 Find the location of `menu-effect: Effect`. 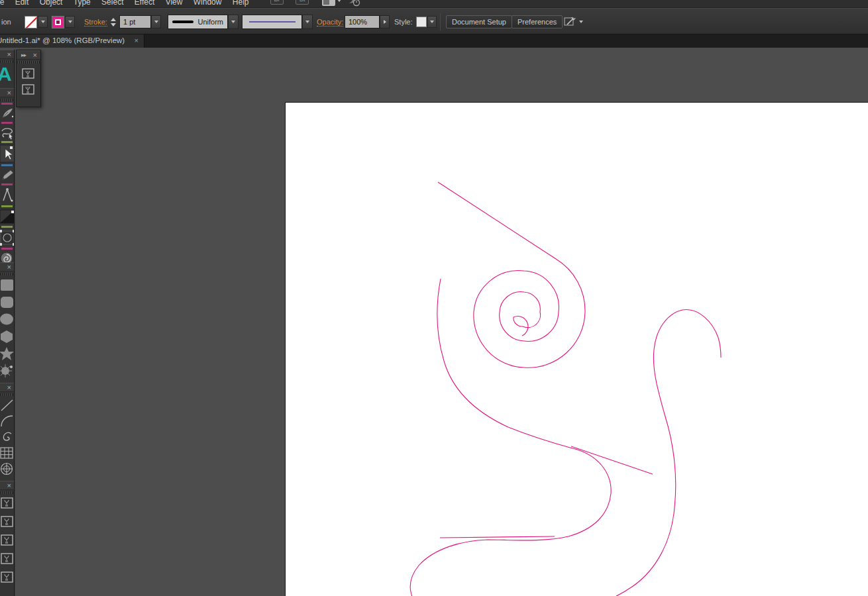

menu-effect: Effect is located at coordinates (144, 3).